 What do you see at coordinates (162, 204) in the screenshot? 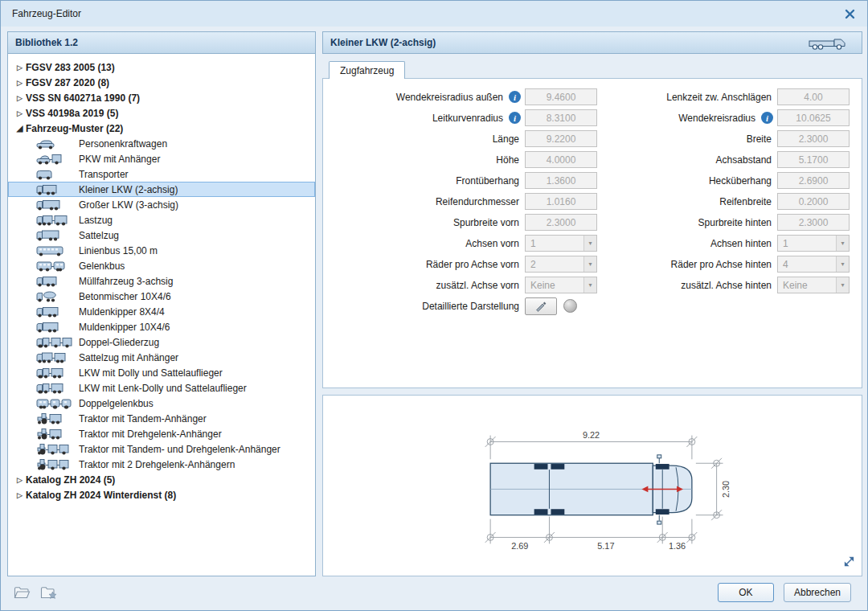
I see `tree-item-grosser-lkw-3-achsig: Großer LKW (3-achsig)` at bounding box center [162, 204].